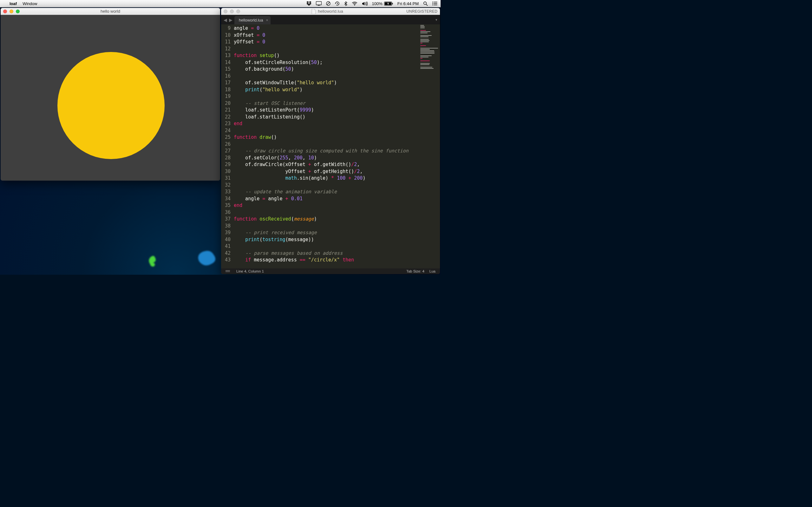 This screenshot has width=812, height=507. Describe the element at coordinates (231, 20) in the screenshot. I see `nav-forward-icon: ▶` at that location.